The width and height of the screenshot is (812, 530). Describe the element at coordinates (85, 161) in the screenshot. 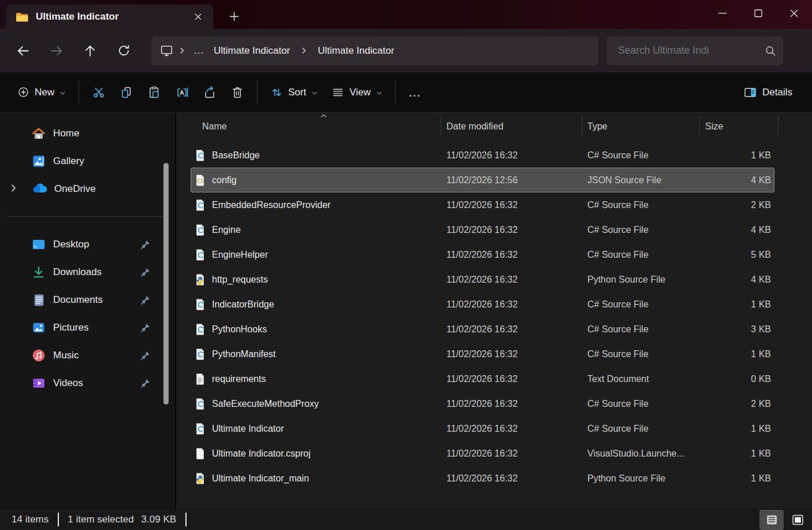

I see `sidebar-item-gallery: Gallery` at that location.